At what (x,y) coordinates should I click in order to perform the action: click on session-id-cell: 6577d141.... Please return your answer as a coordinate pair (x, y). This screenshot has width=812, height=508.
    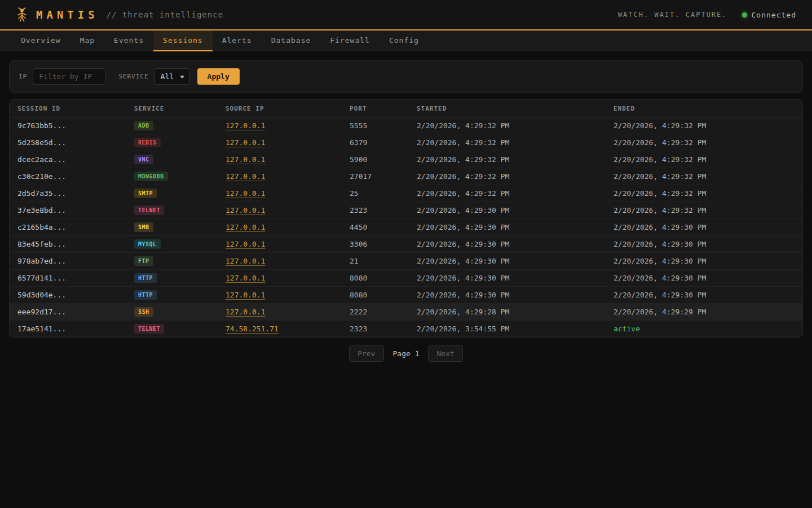
    Looking at the image, I should click on (68, 278).